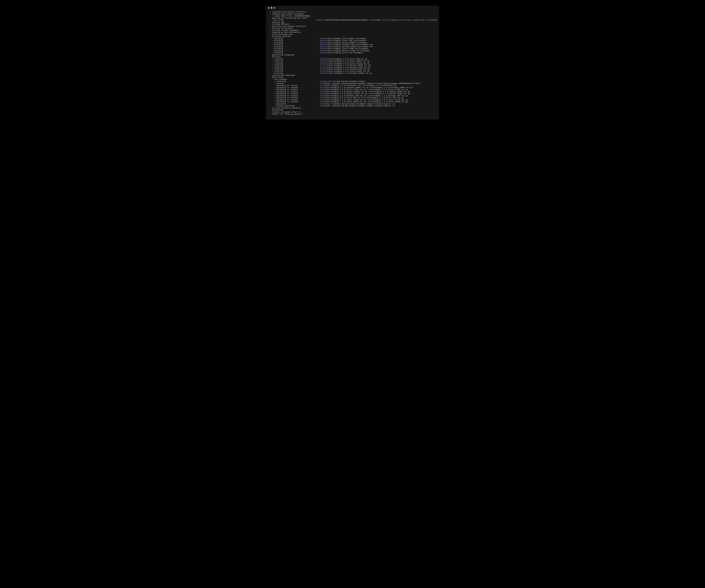  I want to click on field-value: dist/example_1.1.0_darwin_amd64.tar.gz, so click(346, 92).